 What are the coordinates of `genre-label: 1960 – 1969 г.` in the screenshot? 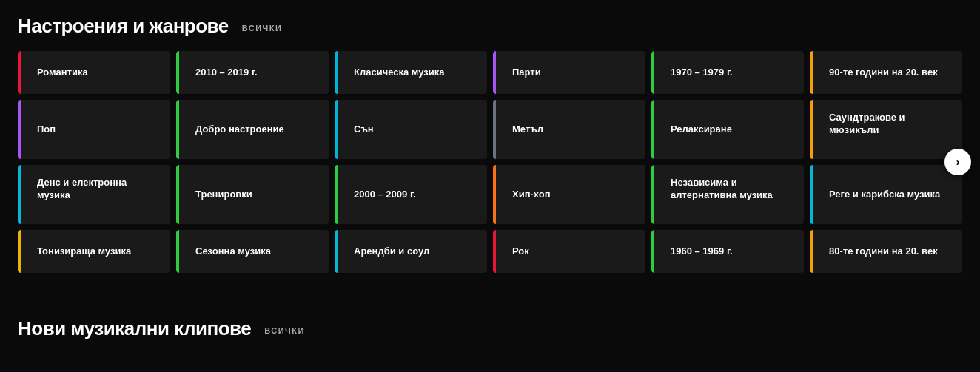 It's located at (698, 251).